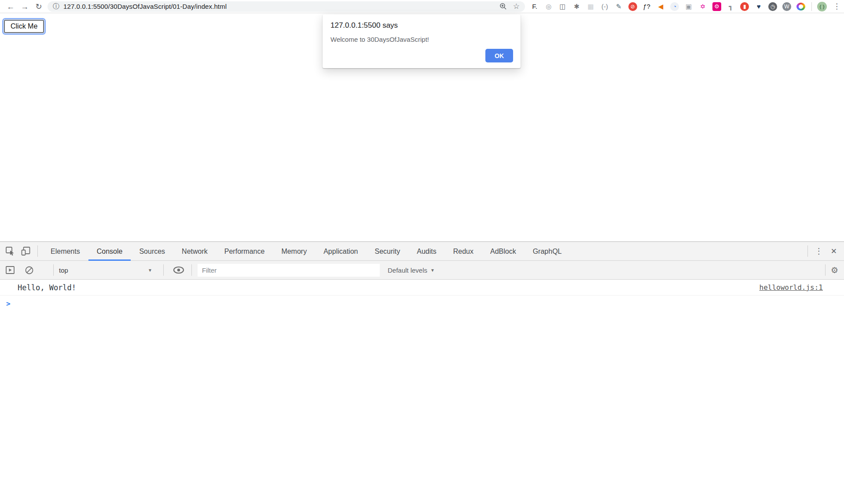 This screenshot has width=844, height=504. I want to click on execution-context-label: top, so click(61, 270).